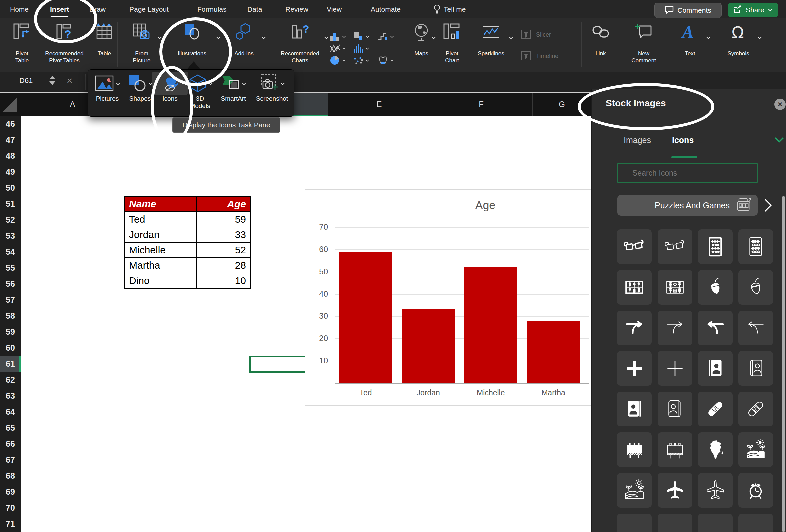 This screenshot has width=786, height=532. Describe the element at coordinates (450, 9) in the screenshot. I see `ribbon-tab-tell-me: Tell me` at that location.